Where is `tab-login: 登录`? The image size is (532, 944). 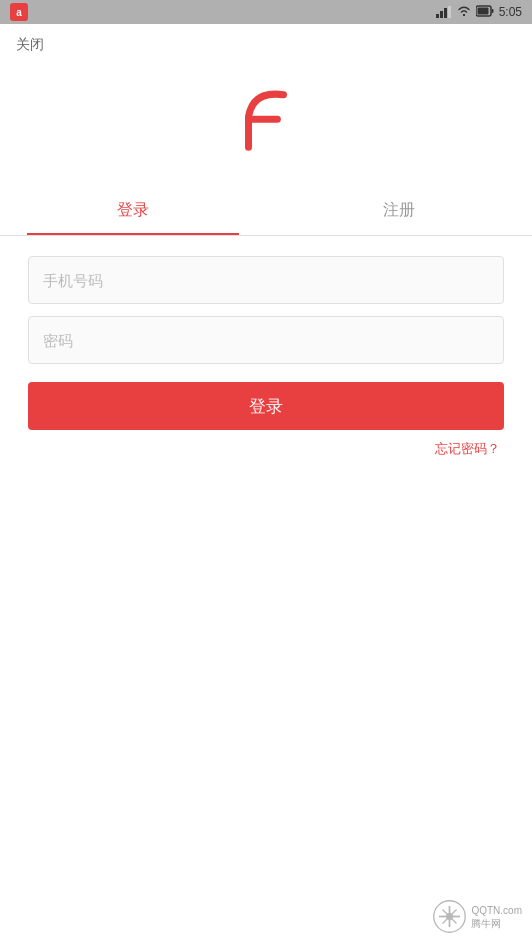 tab-login: 登录 is located at coordinates (133, 210).